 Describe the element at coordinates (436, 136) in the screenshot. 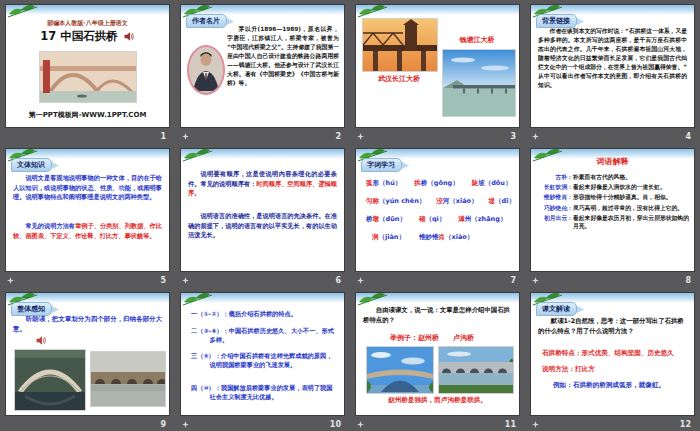

I see `slide-meta-strip: 3` at that location.